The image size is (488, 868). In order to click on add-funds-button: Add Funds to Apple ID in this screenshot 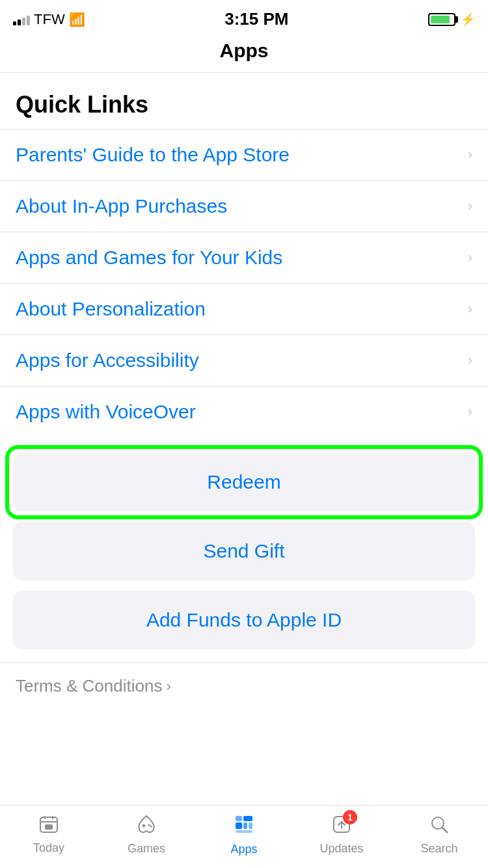, I will do `click(244, 620)`.